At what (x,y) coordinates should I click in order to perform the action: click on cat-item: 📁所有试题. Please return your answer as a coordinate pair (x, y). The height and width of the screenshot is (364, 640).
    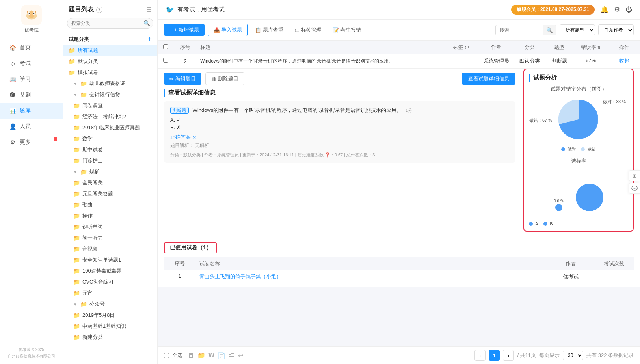
    Looking at the image, I should click on (110, 50).